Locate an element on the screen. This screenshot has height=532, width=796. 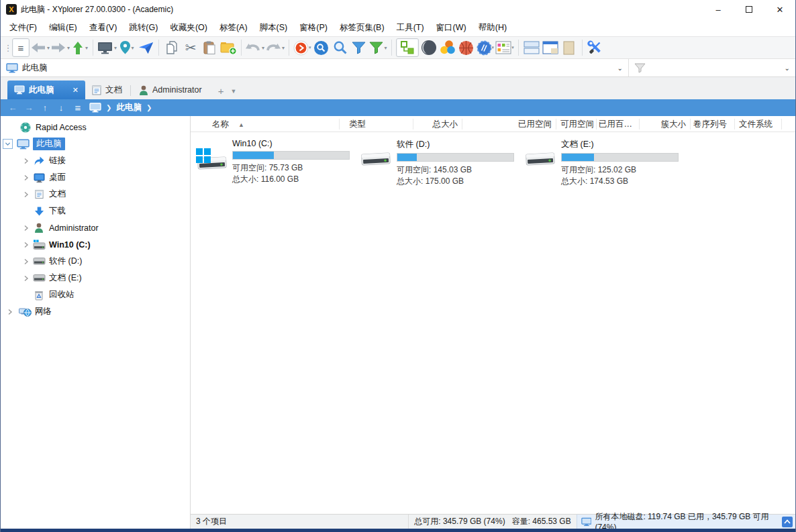
power-go-dropdown-icon: ▾ is located at coordinates (310, 48).